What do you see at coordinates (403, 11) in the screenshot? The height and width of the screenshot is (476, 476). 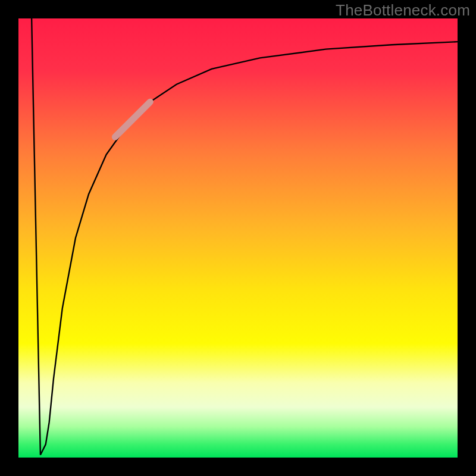 I see `watermark-text: TheBottleneck.com` at bounding box center [403, 11].